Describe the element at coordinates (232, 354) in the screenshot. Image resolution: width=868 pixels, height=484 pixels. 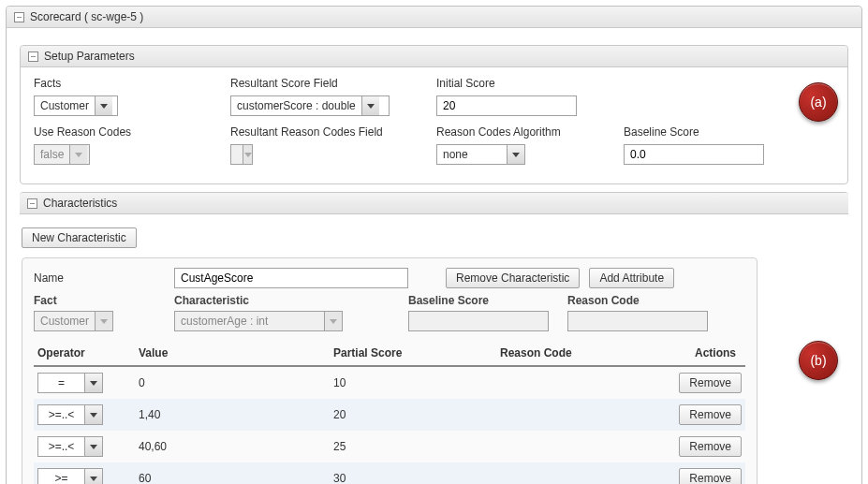
I see `col-value: Value` at that location.